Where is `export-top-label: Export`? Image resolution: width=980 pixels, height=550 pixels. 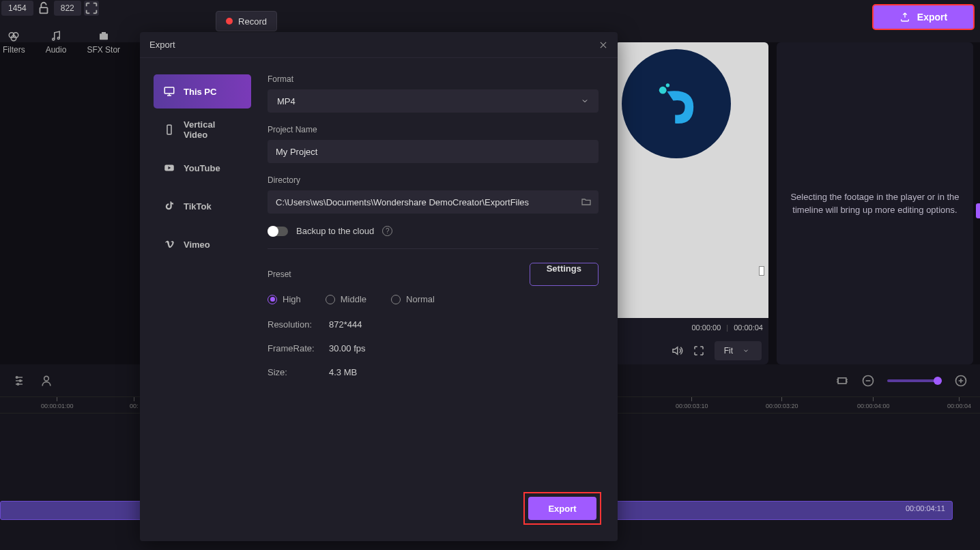 export-top-label: Export is located at coordinates (932, 17).